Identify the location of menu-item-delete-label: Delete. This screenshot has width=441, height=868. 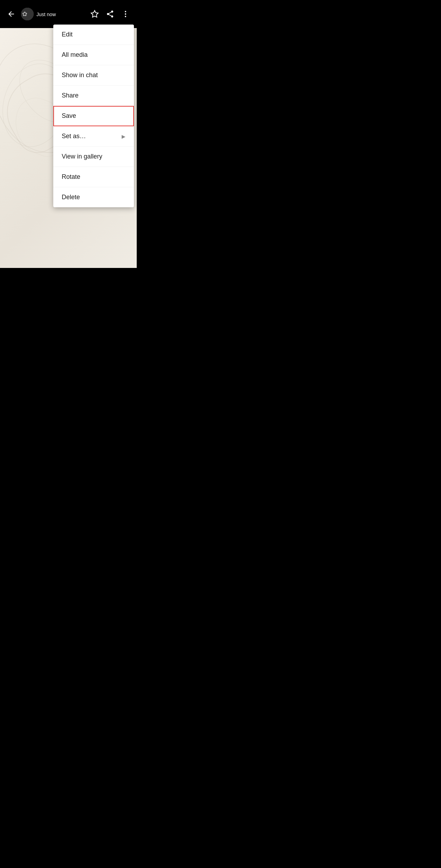
(71, 197).